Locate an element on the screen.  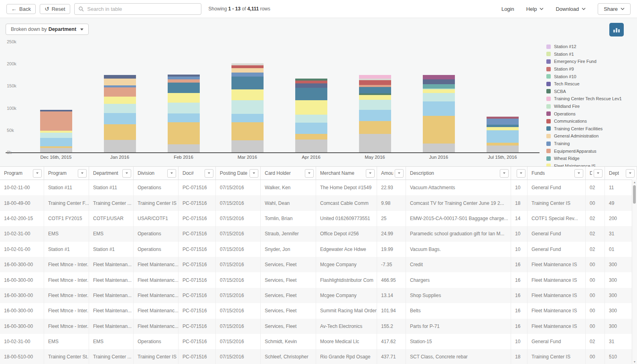
share-button: Share is located at coordinates (614, 9).